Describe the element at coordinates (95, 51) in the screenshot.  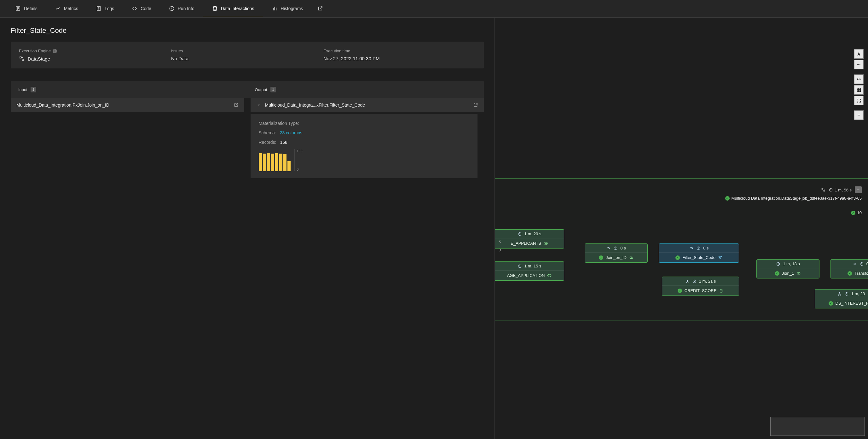
I see `engine-label: Execution Engine i` at that location.